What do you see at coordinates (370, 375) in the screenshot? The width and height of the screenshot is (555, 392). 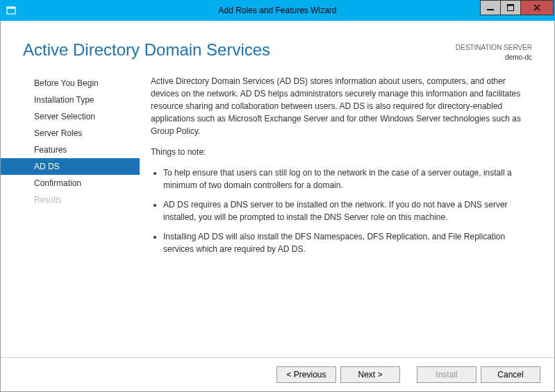 I see `next-button: Next >` at bounding box center [370, 375].